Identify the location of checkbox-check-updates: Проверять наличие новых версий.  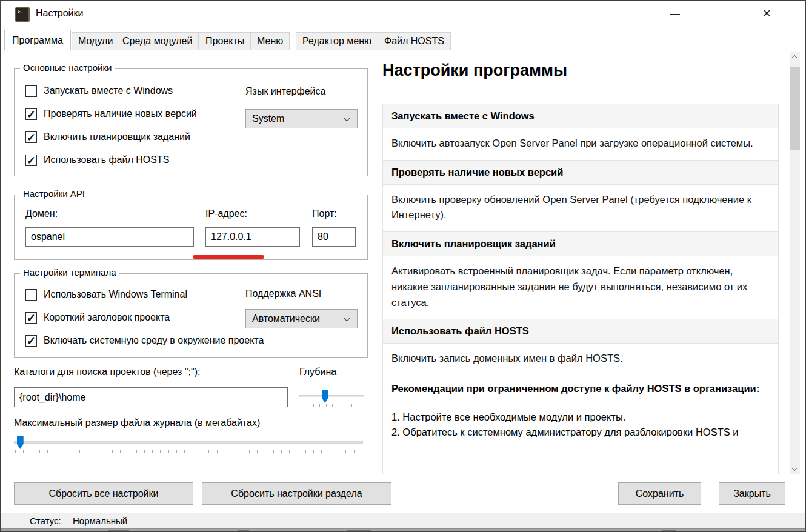
(112, 114).